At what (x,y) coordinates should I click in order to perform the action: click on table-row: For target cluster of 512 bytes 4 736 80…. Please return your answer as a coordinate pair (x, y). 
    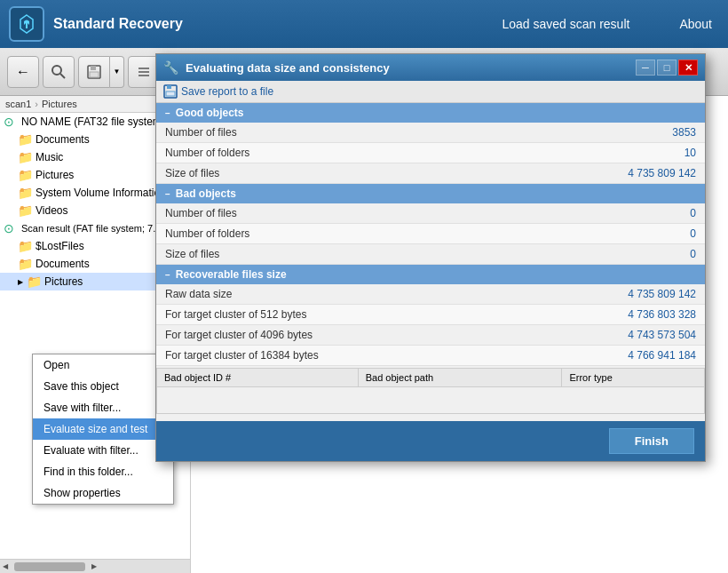
    Looking at the image, I should click on (431, 314).